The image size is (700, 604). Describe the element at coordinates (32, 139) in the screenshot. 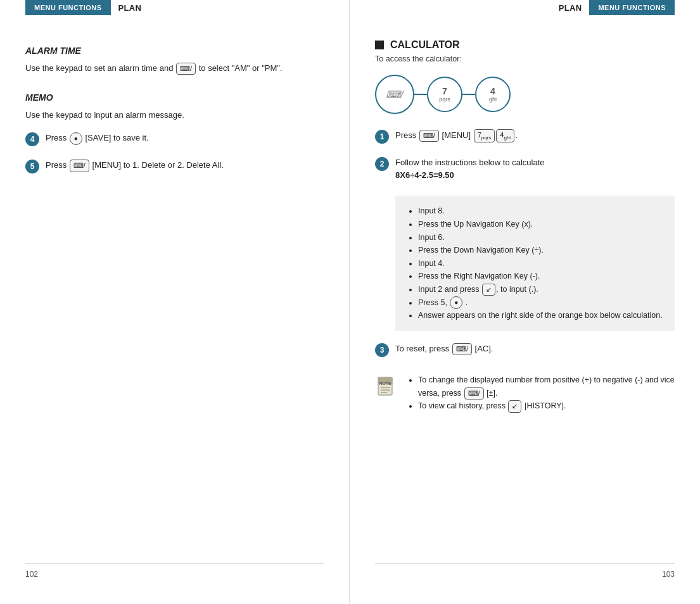

I see `step-4-circle: 4` at that location.